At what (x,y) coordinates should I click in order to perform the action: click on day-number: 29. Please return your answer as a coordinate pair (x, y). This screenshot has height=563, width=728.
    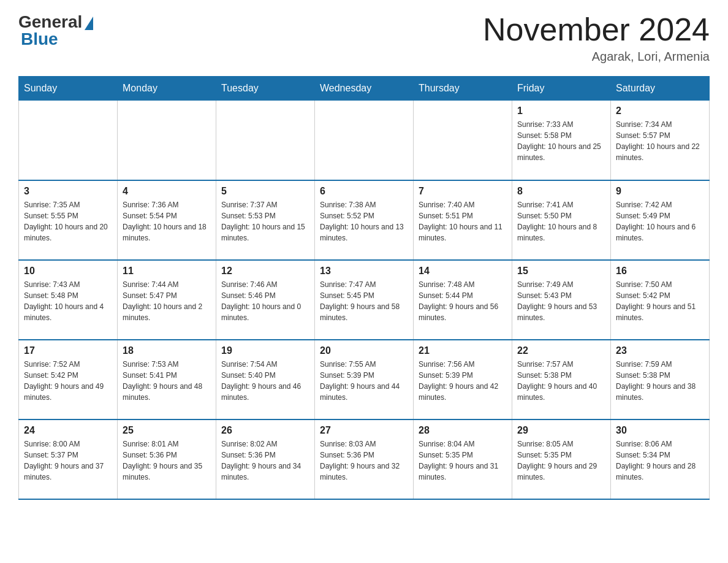
    Looking at the image, I should click on (561, 431).